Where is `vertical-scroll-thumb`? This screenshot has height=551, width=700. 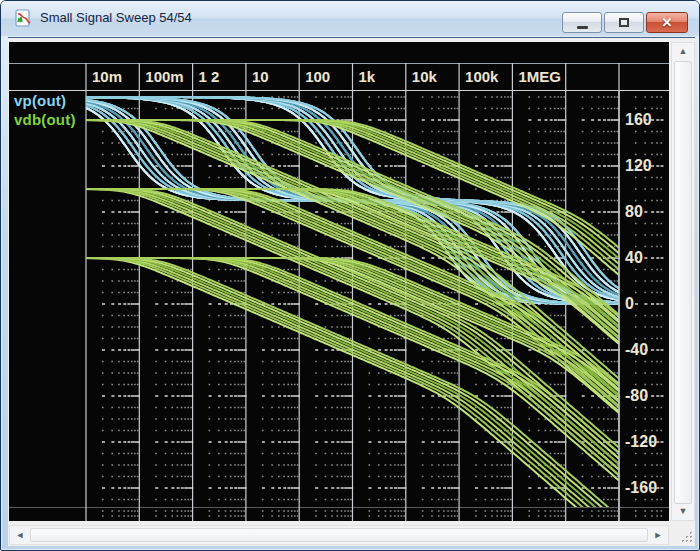
vertical-scroll-thumb is located at coordinates (683, 282).